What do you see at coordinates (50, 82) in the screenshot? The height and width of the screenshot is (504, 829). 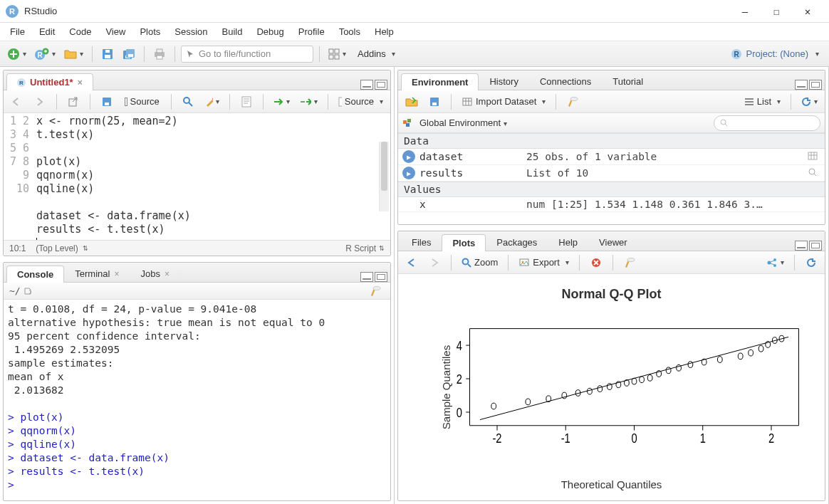 I see `source-tab: R Untitled1* ×` at bounding box center [50, 82].